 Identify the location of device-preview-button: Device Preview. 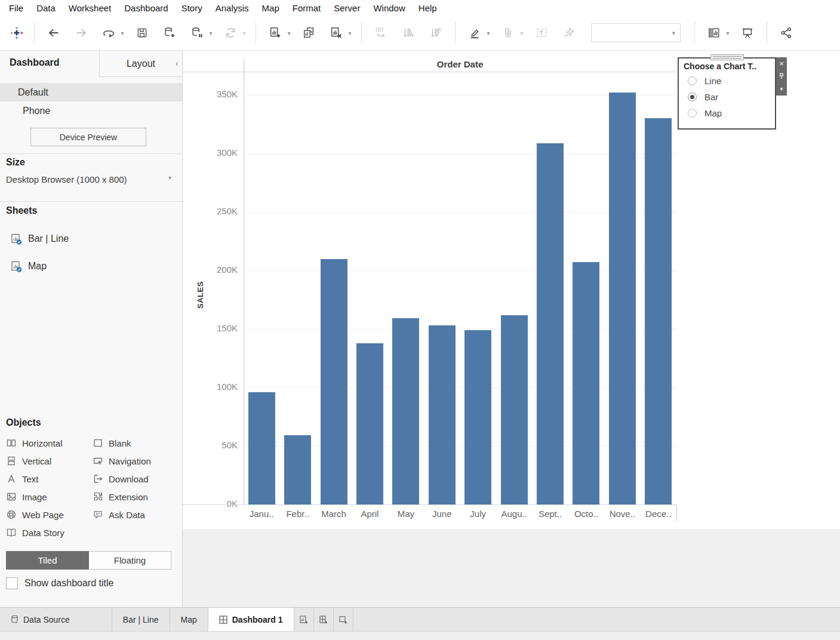
(88, 137).